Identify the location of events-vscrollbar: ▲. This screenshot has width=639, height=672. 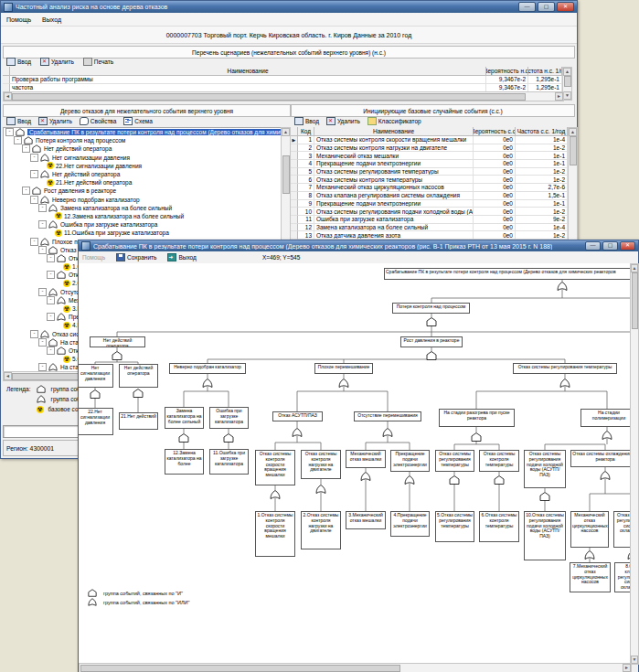
(572, 185).